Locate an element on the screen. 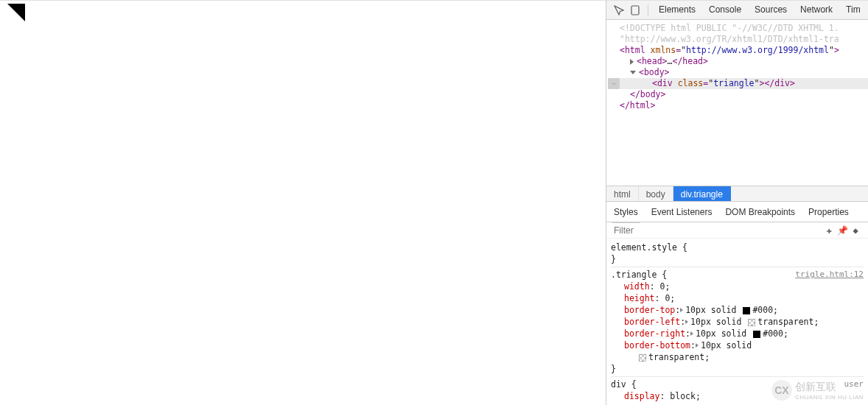 This screenshot has height=405, width=868. dom-div-triangle: <div class="triangle"></div> is located at coordinates (738, 84).